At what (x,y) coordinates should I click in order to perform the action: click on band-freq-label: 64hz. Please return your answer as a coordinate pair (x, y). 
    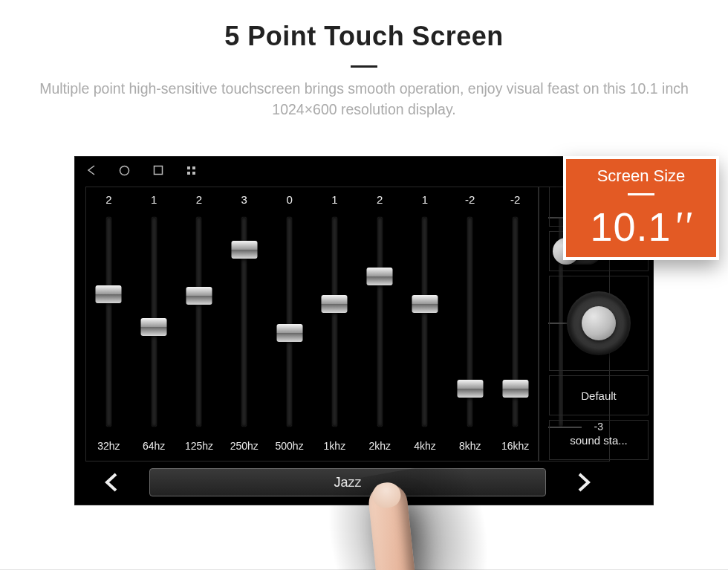
    Looking at the image, I should click on (154, 446).